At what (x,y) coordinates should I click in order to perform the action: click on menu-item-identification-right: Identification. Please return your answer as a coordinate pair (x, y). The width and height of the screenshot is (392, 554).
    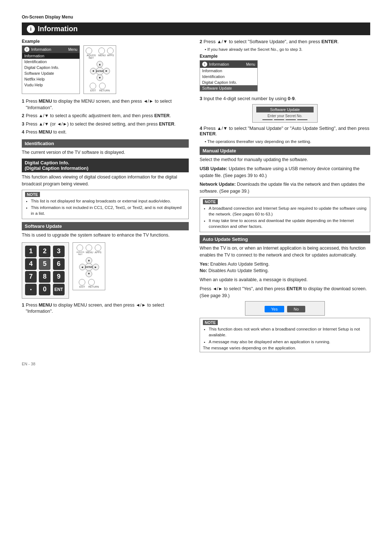
    Looking at the image, I should click on (229, 77).